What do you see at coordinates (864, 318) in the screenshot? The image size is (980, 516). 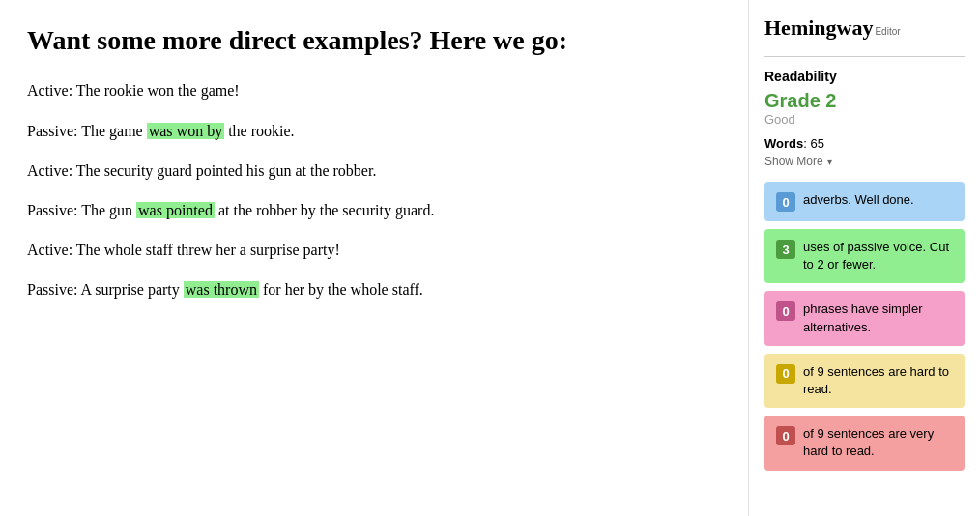 I see `stat-card-simpler: 0phrases have simpler alternatives.` at bounding box center [864, 318].